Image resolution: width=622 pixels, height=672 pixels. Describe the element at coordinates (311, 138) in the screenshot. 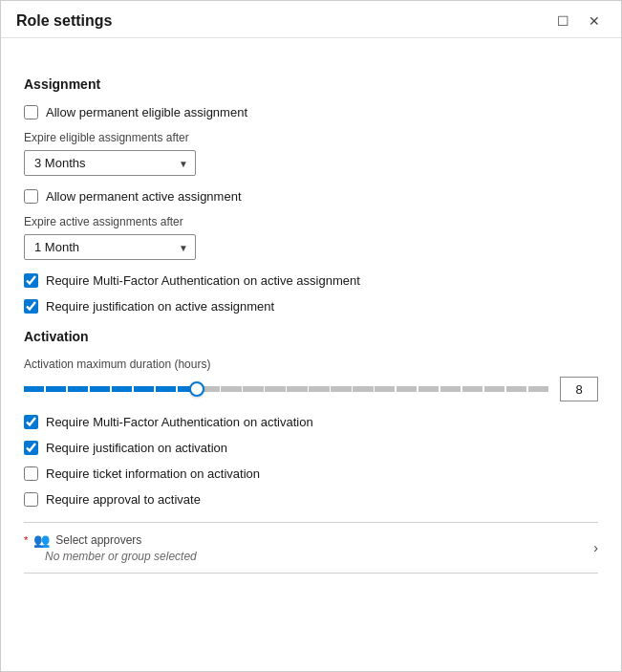

I see `expire-eligible-label: Expire eligible assignments after` at that location.